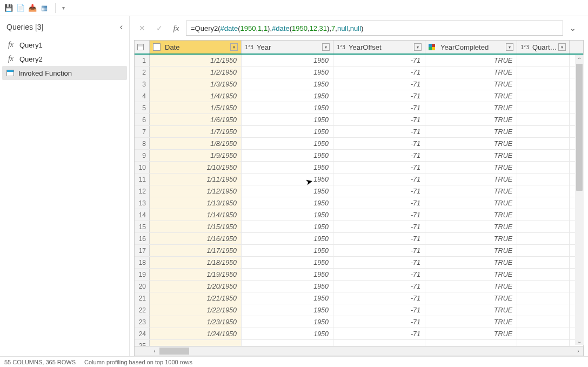 The image size is (588, 367). Describe the element at coordinates (142, 47) in the screenshot. I see `select-all-corner` at that location.